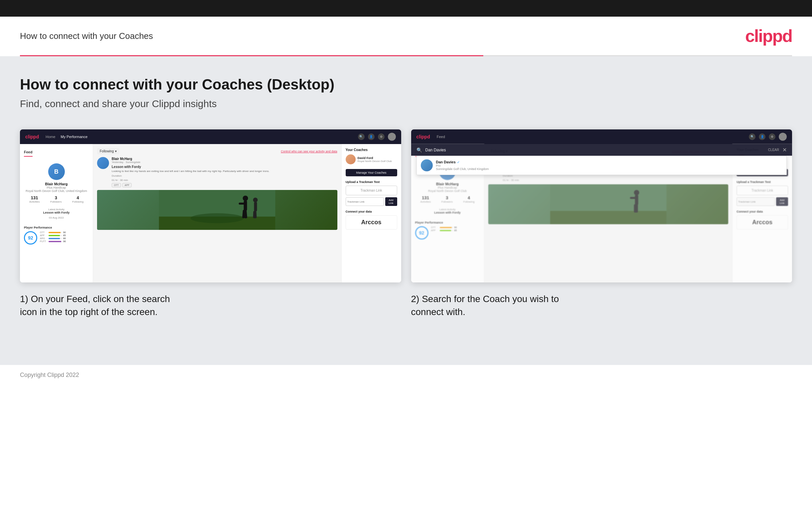 The width and height of the screenshot is (812, 508). Describe the element at coordinates (35, 199) in the screenshot. I see `stat-activities: 131 Activities` at that location.